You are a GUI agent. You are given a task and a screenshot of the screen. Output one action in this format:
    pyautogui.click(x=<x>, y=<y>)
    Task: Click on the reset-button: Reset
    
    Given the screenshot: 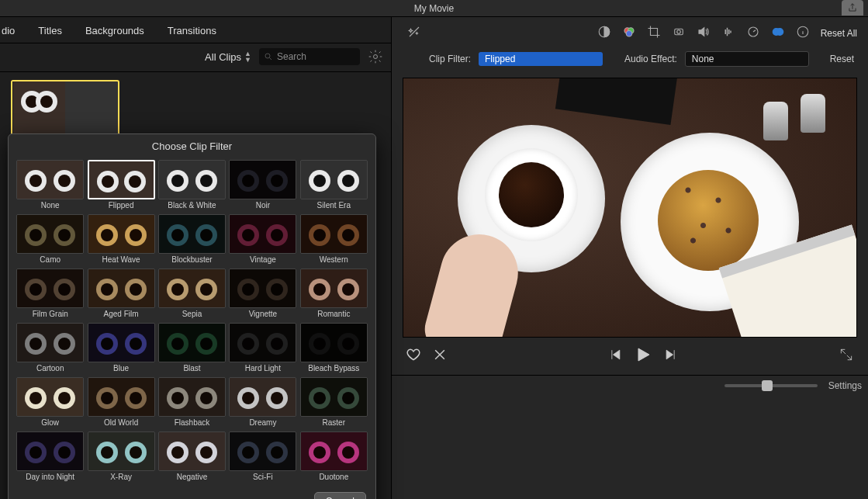 What is the action you would take?
    pyautogui.click(x=842, y=59)
    